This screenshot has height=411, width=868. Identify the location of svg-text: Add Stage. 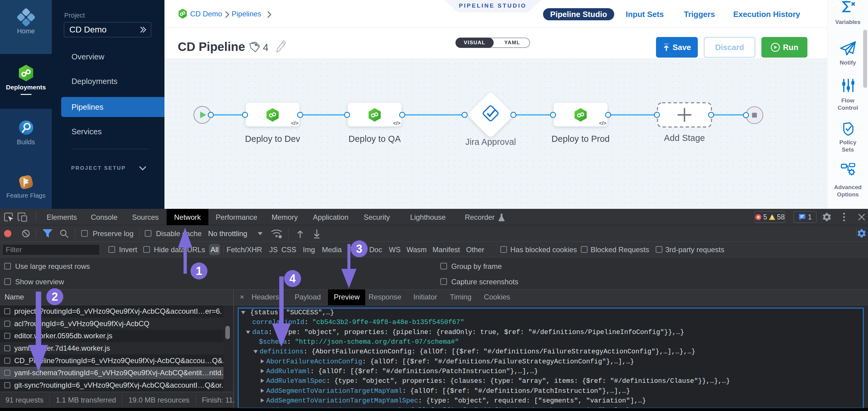
(684, 138).